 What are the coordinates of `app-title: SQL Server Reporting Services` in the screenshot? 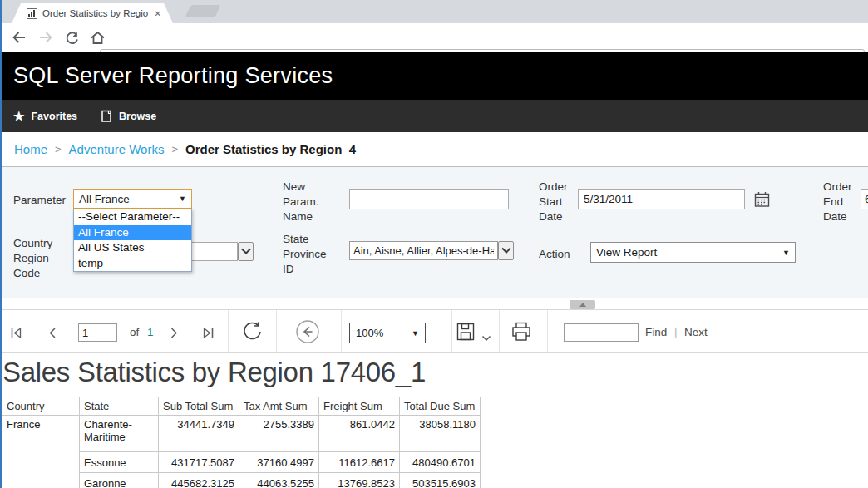 It's located at (173, 76).